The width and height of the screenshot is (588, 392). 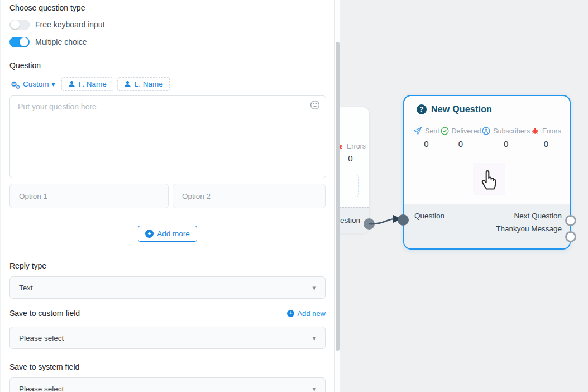 I want to click on token-label: L. Name, so click(x=149, y=84).